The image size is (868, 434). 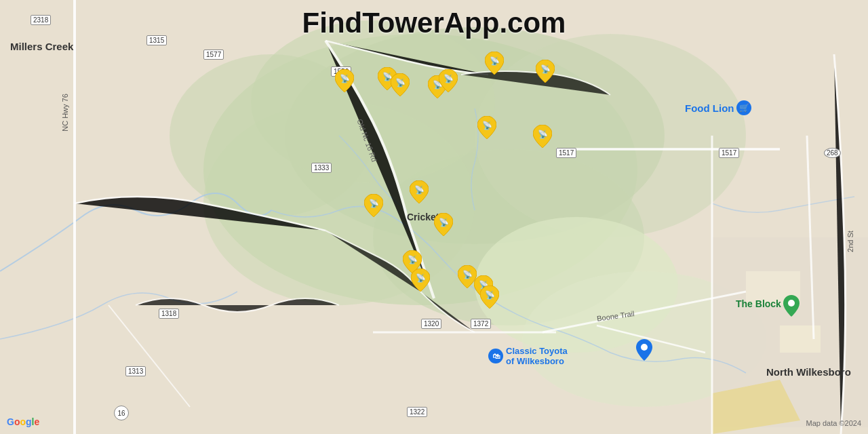 What do you see at coordinates (494, 63) in the screenshot?
I see `tower-marker-6: 📡` at bounding box center [494, 63].